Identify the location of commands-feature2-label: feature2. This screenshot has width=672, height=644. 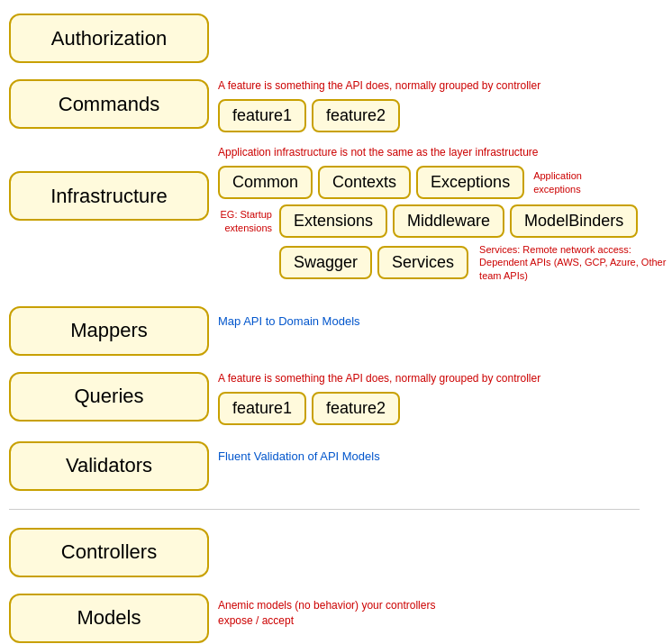
(356, 115).